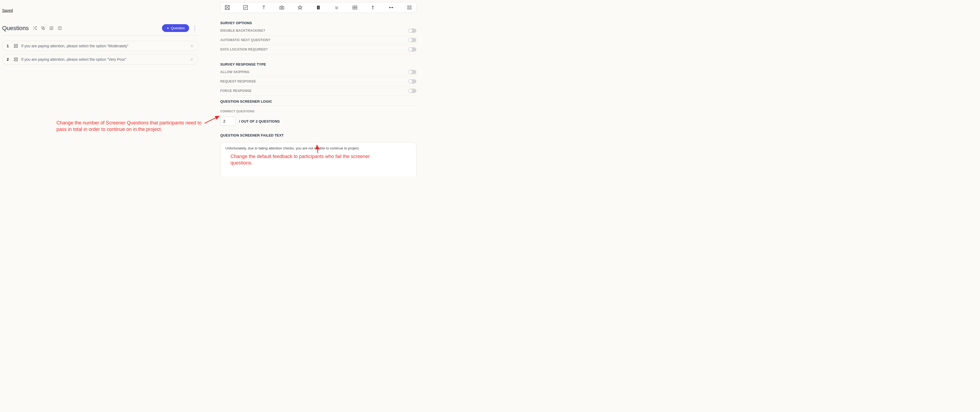 This screenshot has width=980, height=412. Describe the element at coordinates (318, 23) in the screenshot. I see `survey-options-heading: SURVEY OPTIONS` at that location.